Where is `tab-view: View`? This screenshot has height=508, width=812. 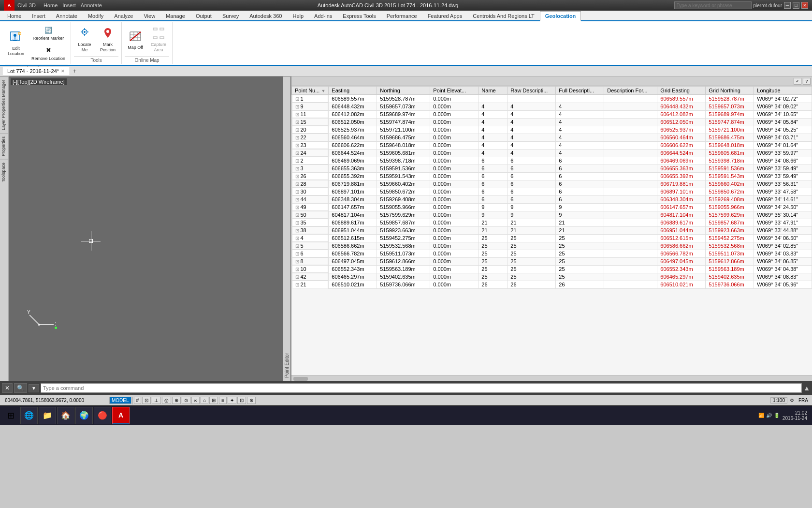
tab-view: View is located at coordinates (149, 15).